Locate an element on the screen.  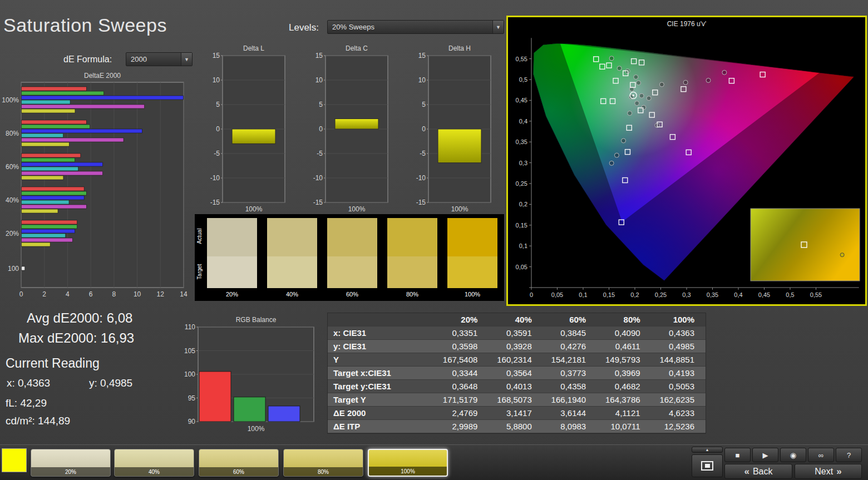
swatch-40% is located at coordinates (292, 253).